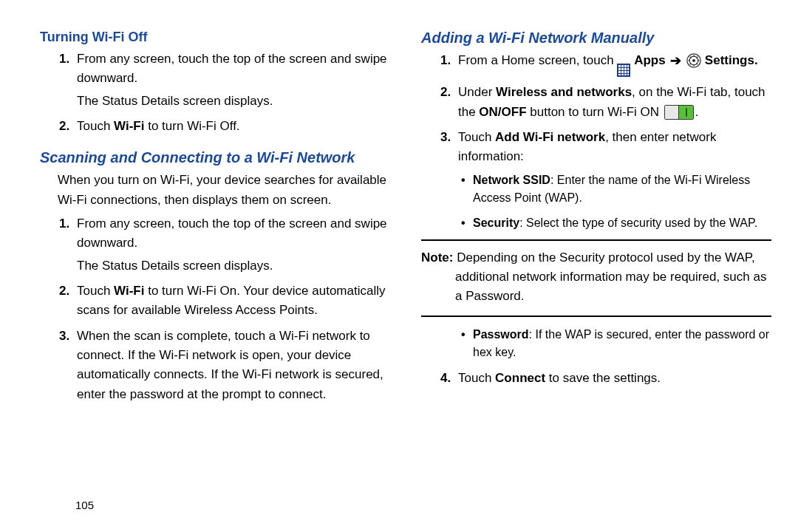 The image size is (798, 532). Describe the element at coordinates (501, 334) in the screenshot. I see `password-label: Password` at that location.